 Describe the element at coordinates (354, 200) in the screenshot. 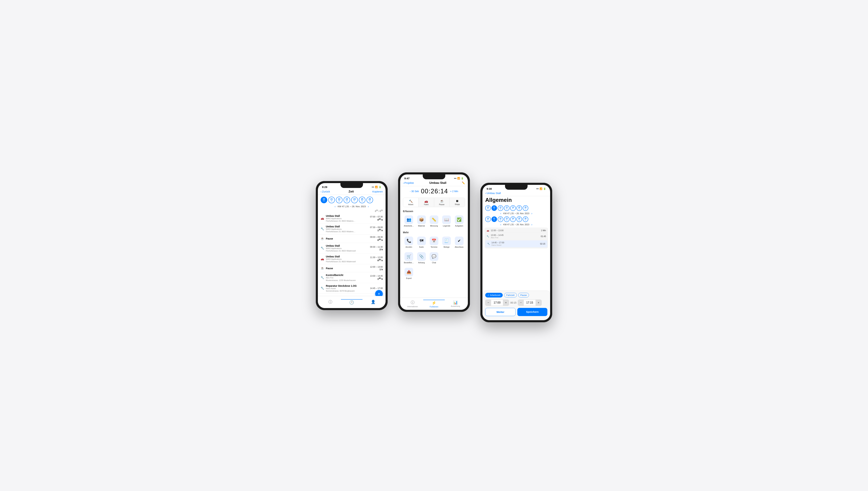

I see `day-circle-24-1: 24Fr` at that location.